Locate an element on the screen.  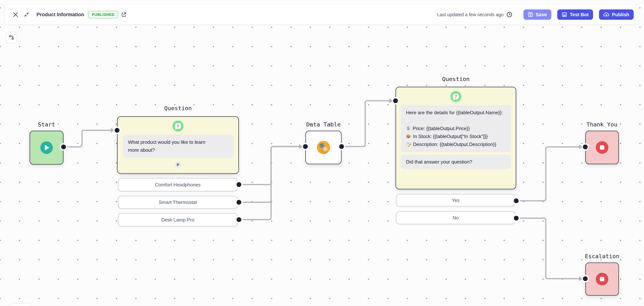
publish-button: Publish is located at coordinates (616, 14).